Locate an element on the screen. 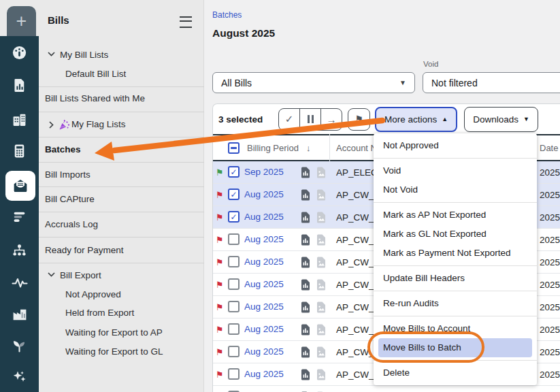 This screenshot has width=560, height=392. sidebar-item-bill-imports: Bill Imports is located at coordinates (121, 175).